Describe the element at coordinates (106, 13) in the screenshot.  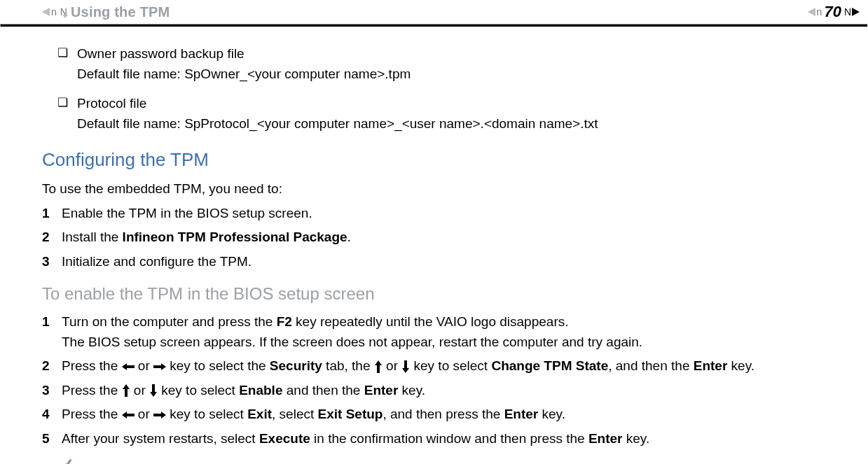
I see `header-left: n N Using the TPM` at that location.